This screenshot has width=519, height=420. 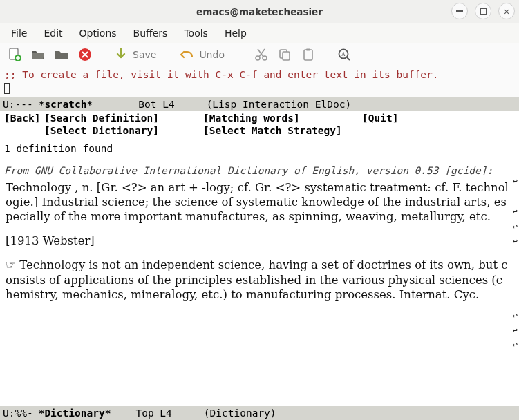 I want to click on dict-quit: [Quit], so click(x=438, y=118).